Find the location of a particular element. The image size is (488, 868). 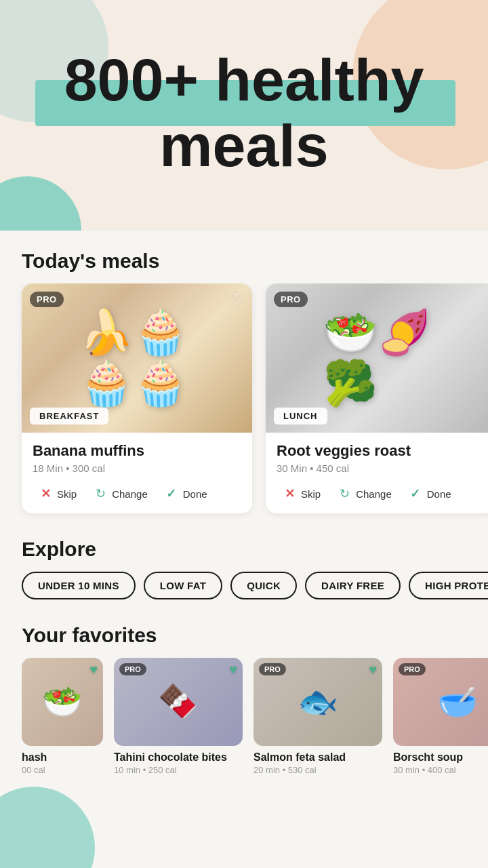

fav-card-img-hash: 🥗 ♥ is located at coordinates (62, 702).